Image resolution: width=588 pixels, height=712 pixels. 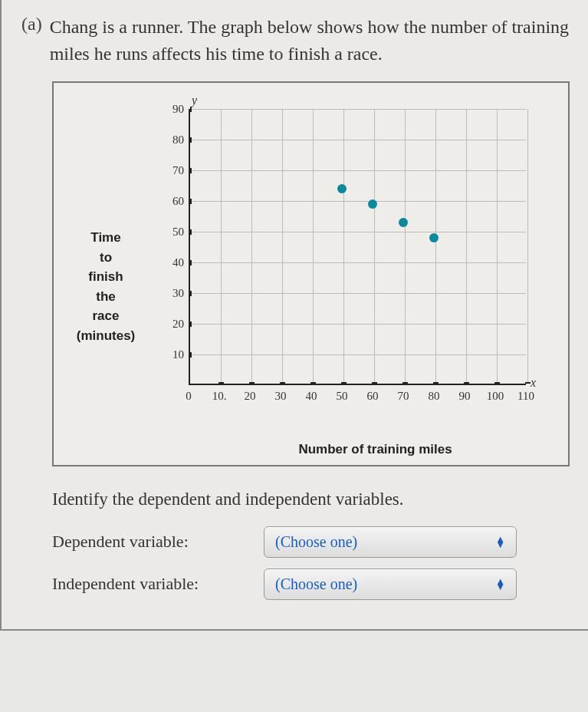 I want to click on dependent-dropdown-value: (Choose one), so click(x=316, y=542).